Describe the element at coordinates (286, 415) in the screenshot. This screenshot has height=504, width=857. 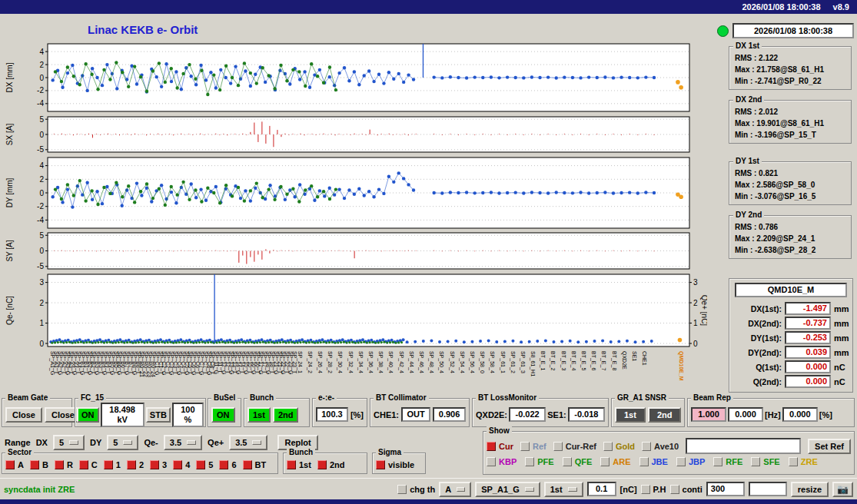
I see `bunch-2nd-button: 2nd` at that location.